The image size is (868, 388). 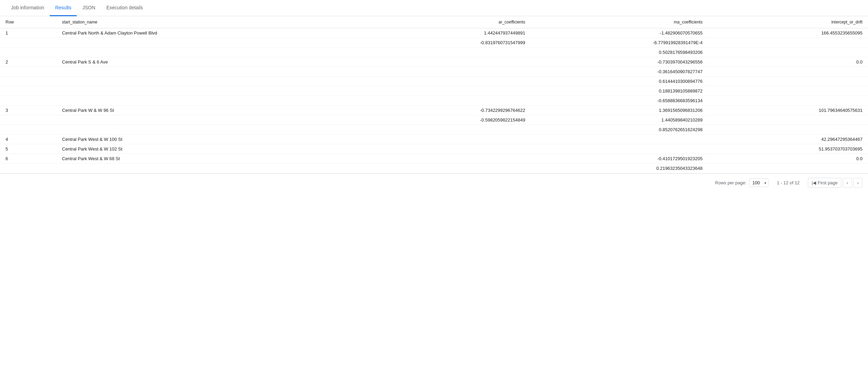 I want to click on tab-job-information: Job information, so click(x=28, y=8).